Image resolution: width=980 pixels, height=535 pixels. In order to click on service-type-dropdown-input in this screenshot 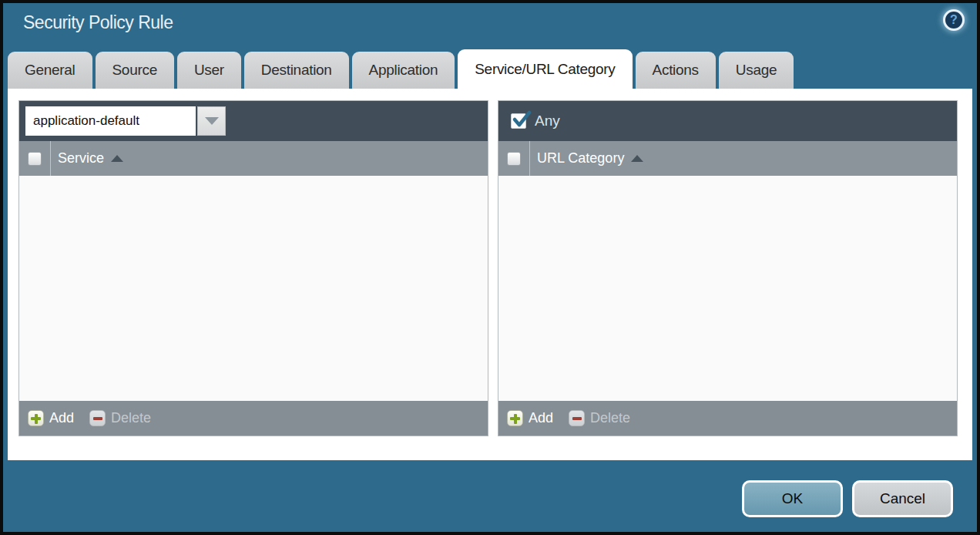, I will do `click(111, 121)`.